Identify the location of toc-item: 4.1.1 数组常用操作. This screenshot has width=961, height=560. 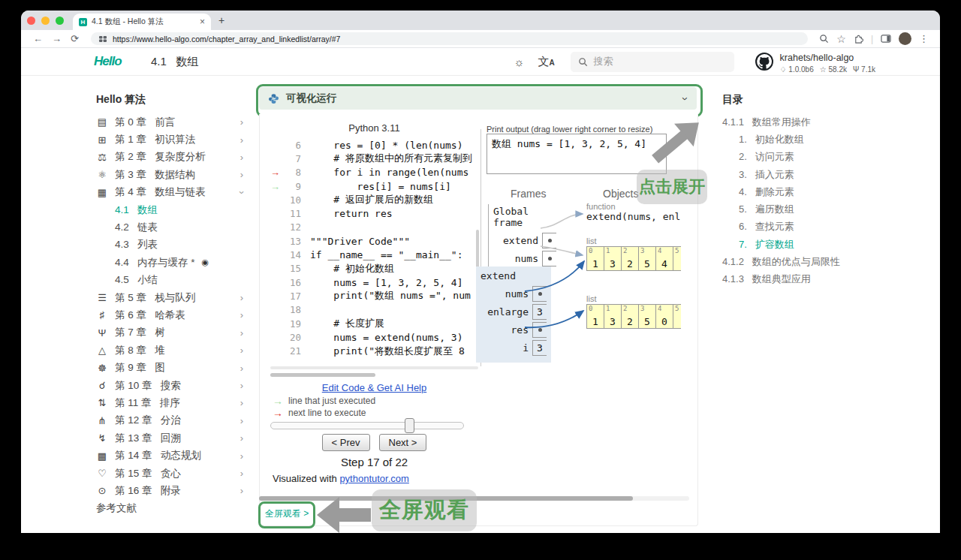
(827, 122).